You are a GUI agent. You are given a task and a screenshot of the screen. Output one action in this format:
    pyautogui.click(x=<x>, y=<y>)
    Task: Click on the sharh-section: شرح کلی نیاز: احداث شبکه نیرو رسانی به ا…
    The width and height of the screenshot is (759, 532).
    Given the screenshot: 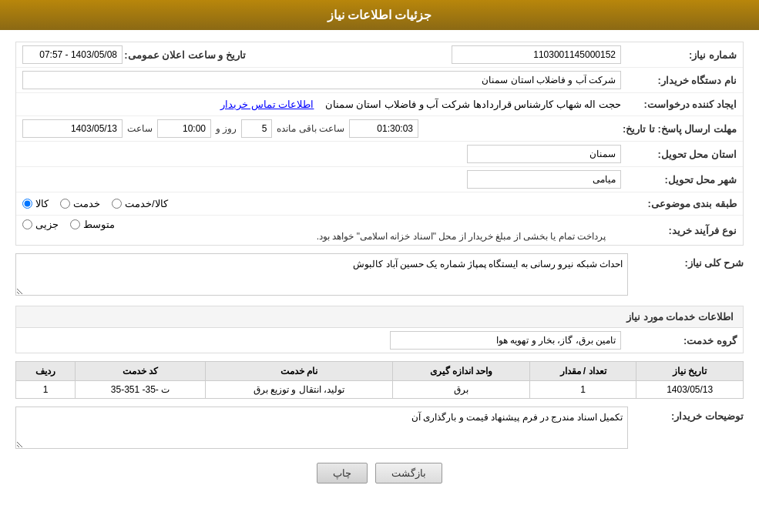 What is the action you would take?
    pyautogui.click(x=379, y=276)
    